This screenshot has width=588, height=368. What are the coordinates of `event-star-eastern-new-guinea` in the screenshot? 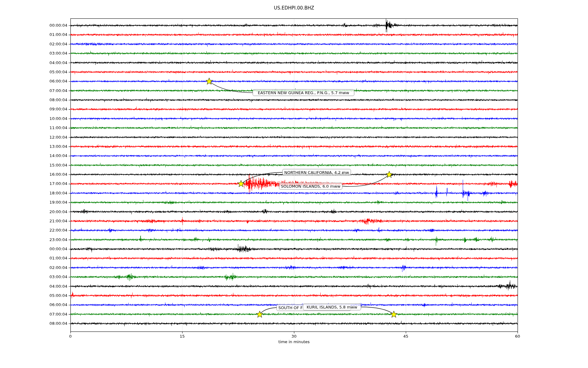 It's located at (209, 81).